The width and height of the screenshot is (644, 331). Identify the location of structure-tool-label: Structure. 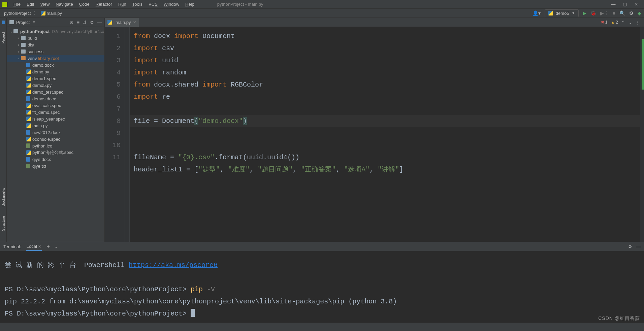
(3, 224).